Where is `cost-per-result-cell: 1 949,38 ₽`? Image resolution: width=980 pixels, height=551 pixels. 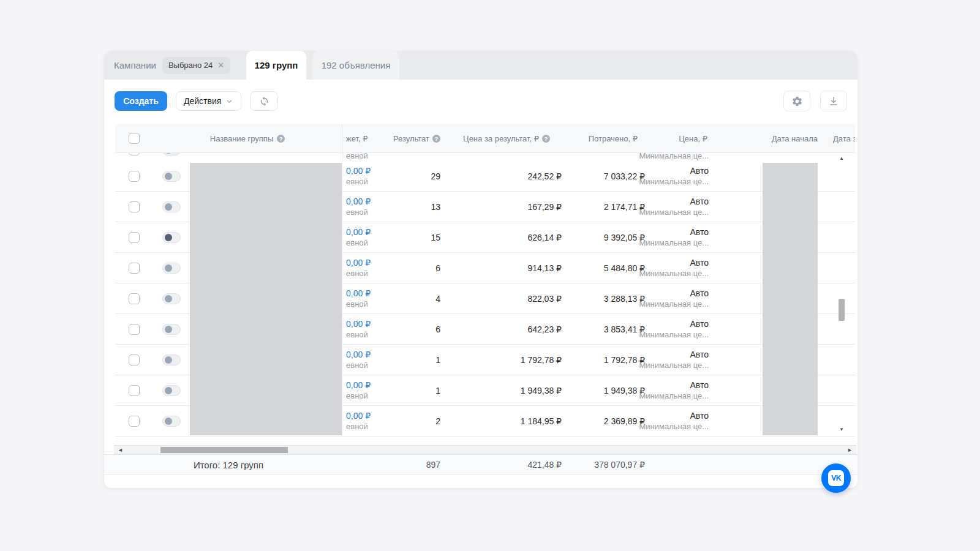
cost-per-result-cell: 1 949,38 ₽ is located at coordinates (502, 391).